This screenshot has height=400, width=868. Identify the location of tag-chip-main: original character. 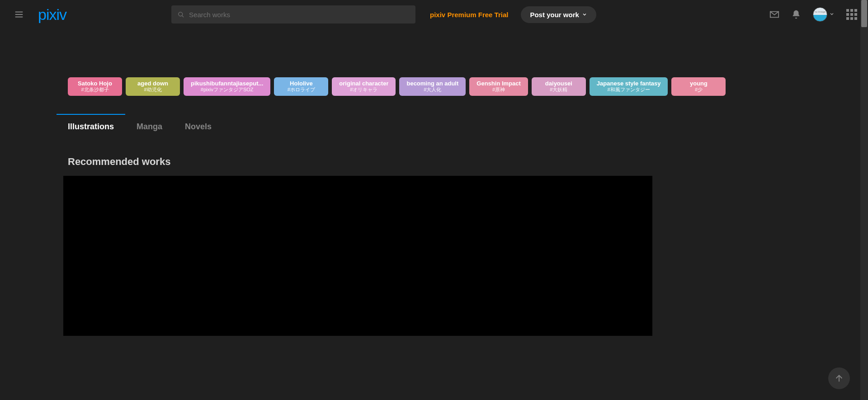
(363, 84).